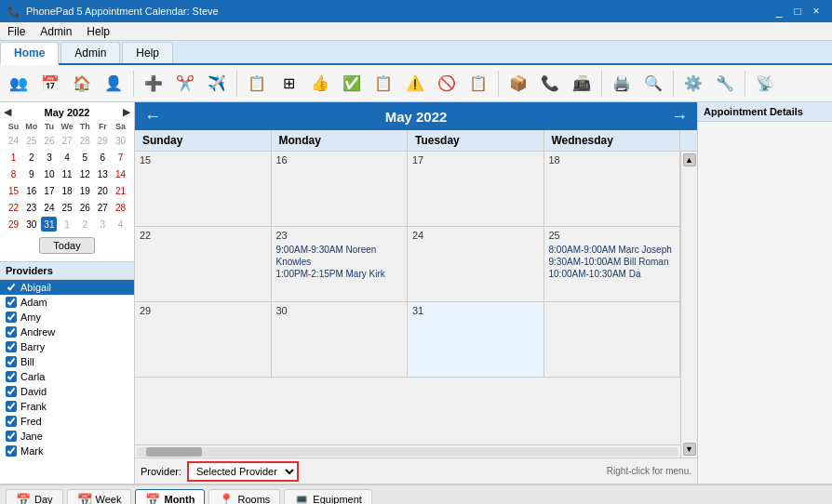  What do you see at coordinates (67, 436) in the screenshot?
I see `provider-item: Jane` at bounding box center [67, 436].